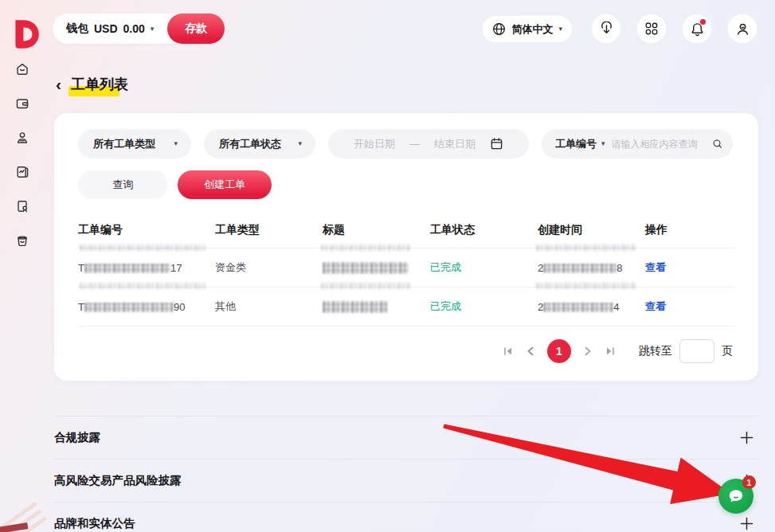 The width and height of the screenshot is (775, 532). Describe the element at coordinates (690, 230) in the screenshot. I see `col-header-actions: 操作` at that location.